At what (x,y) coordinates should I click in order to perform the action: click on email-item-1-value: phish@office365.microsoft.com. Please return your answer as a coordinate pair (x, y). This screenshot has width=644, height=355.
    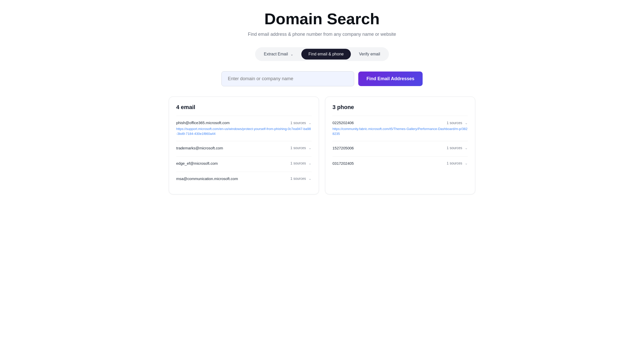
    Looking at the image, I should click on (203, 123).